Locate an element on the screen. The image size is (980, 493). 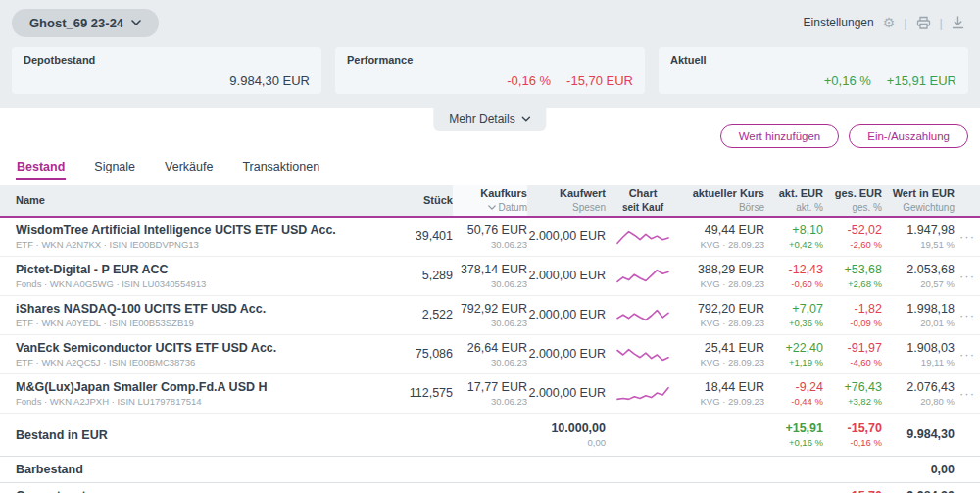
column-ges-eur: ges. EUR ges. % is located at coordinates (853, 200).